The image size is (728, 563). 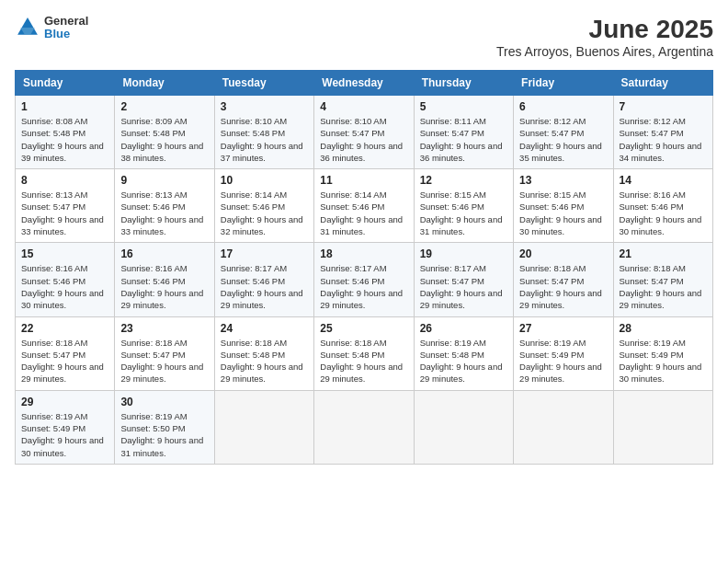 I want to click on day-number: 8, so click(x=64, y=180).